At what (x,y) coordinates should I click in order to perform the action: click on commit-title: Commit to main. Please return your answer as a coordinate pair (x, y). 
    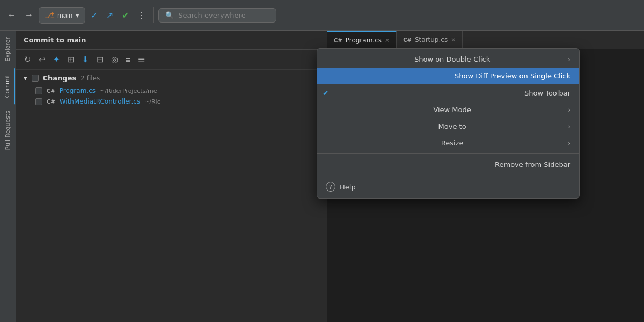
    Looking at the image, I should click on (55, 40).